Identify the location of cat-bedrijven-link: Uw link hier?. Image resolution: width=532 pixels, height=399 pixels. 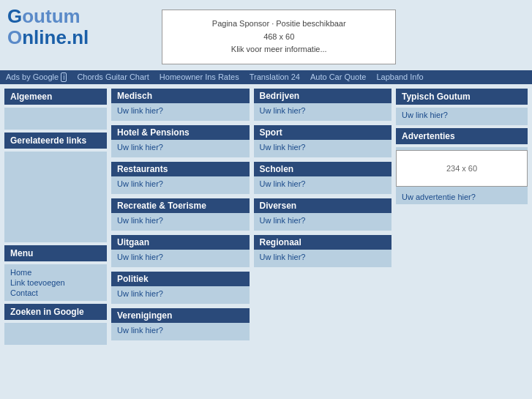
(282, 111).